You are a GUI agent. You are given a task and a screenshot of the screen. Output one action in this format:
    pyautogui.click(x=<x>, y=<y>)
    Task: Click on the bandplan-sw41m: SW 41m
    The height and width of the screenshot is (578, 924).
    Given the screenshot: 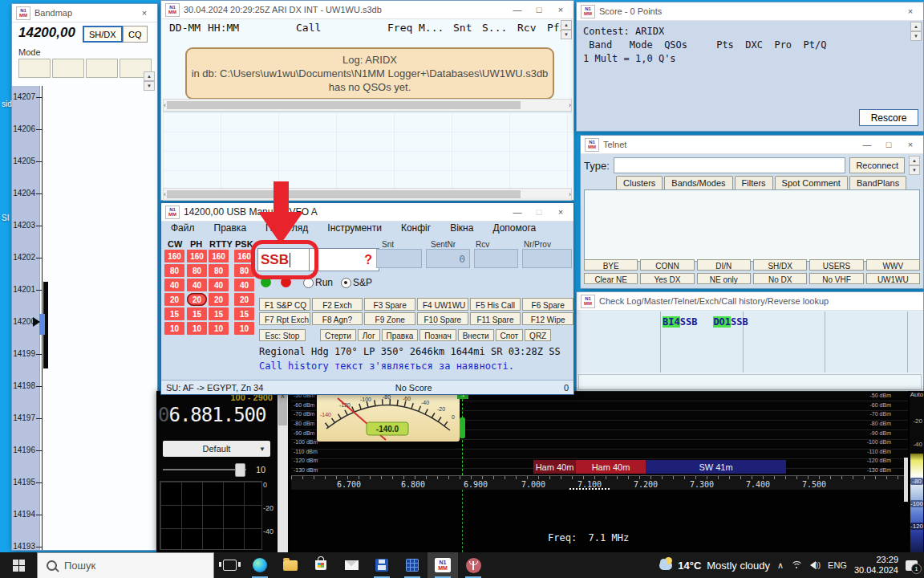 What is the action you would take?
    pyautogui.click(x=715, y=467)
    